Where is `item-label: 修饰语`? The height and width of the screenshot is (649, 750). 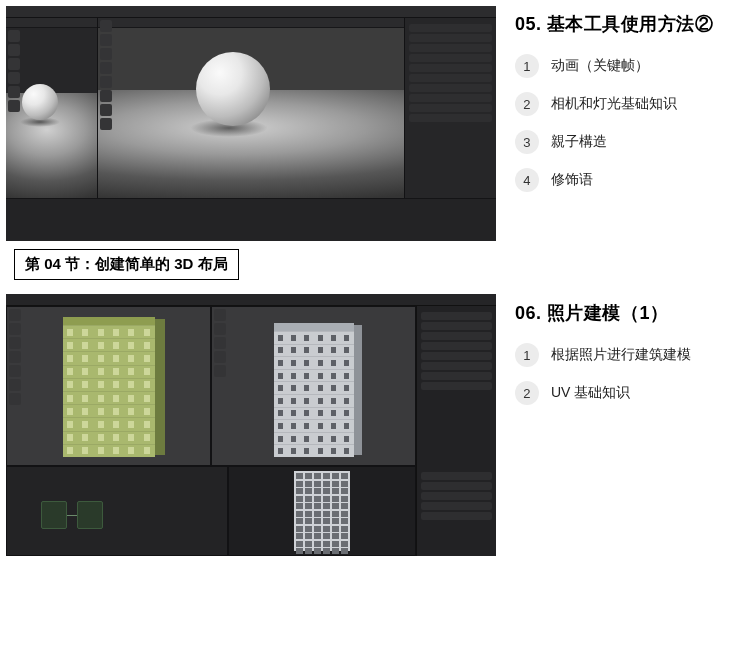 item-label: 修饰语 is located at coordinates (572, 180).